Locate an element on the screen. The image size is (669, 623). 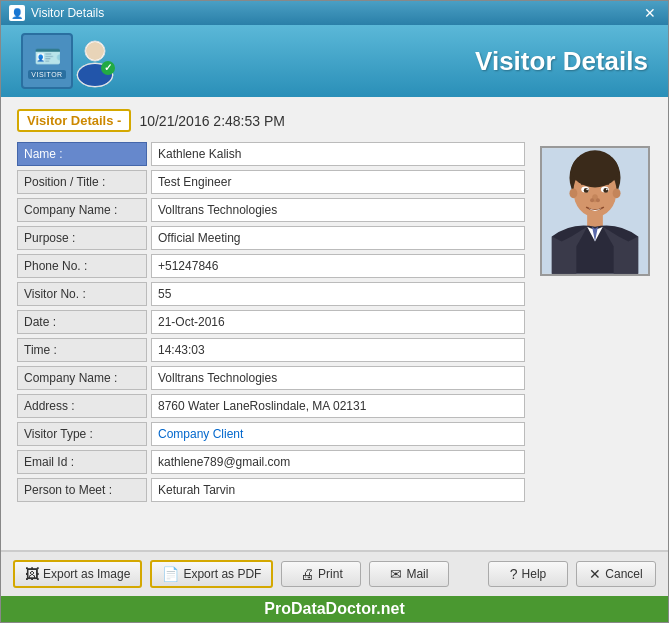
table-row: Email Id : kathlene789@gmail.com is located at coordinates (271, 462).